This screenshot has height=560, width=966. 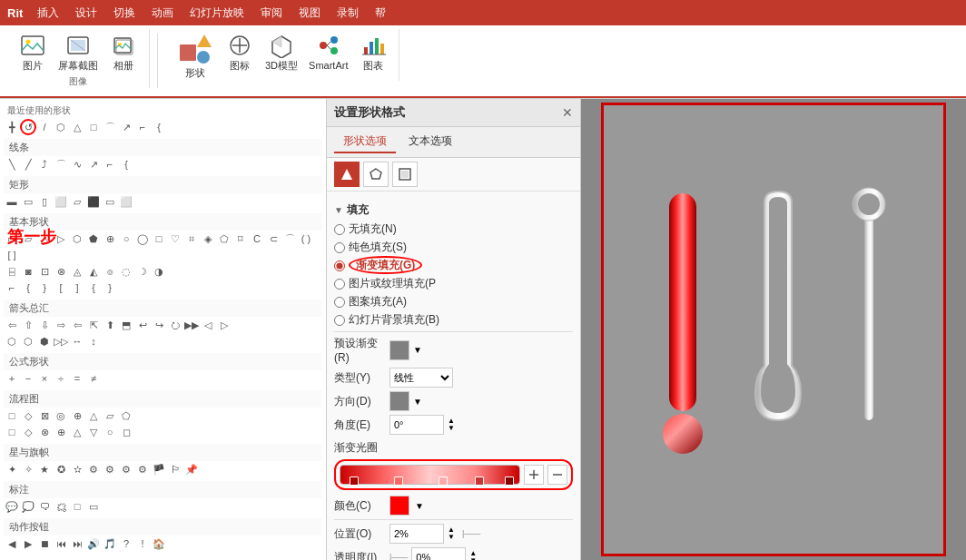 I want to click on shape-flow-16: ◻, so click(x=126, y=432).